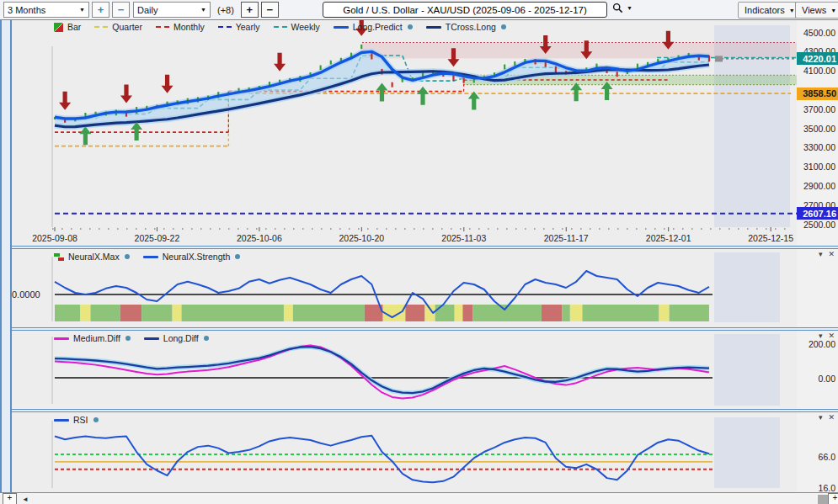 This screenshot has height=504, width=838. Describe the element at coordinates (25, 500) in the screenshot. I see `scroll-left-icon: ◄` at that location.